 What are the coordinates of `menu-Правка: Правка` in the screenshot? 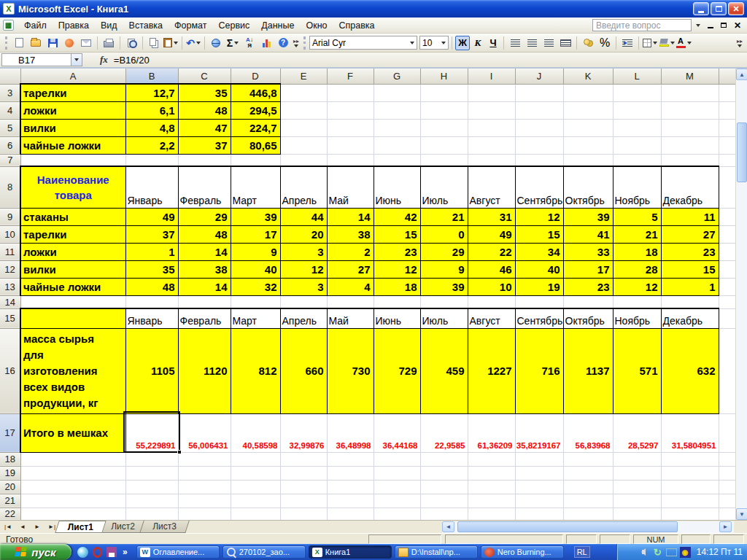 It's located at (74, 26).